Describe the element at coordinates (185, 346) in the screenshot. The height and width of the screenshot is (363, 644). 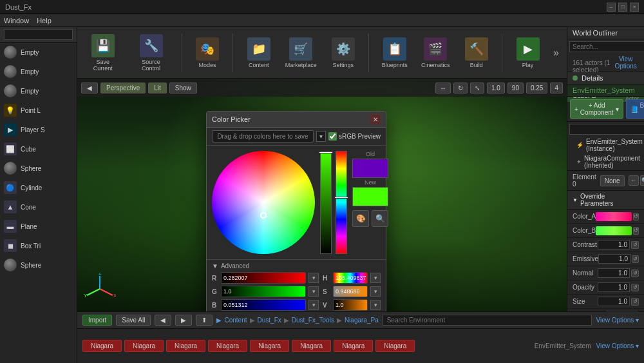
I see `cb-tab-2: Niagara` at that location.